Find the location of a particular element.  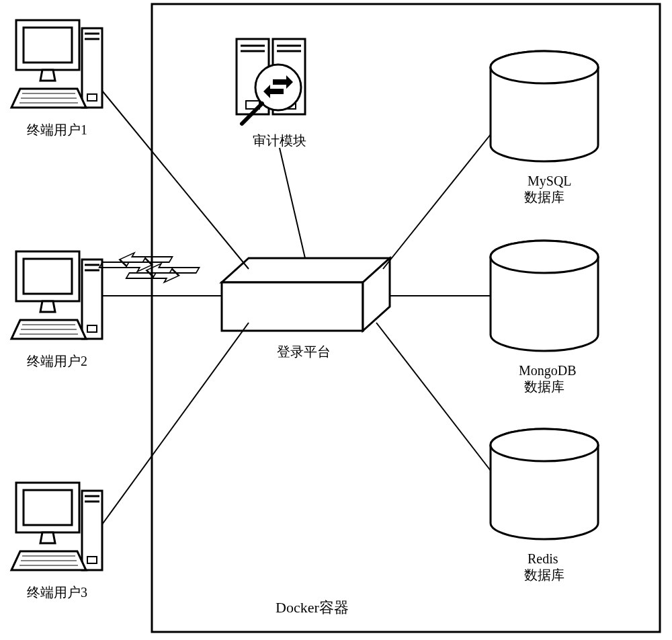

db-mysql-name: MySQL is located at coordinates (548, 181).